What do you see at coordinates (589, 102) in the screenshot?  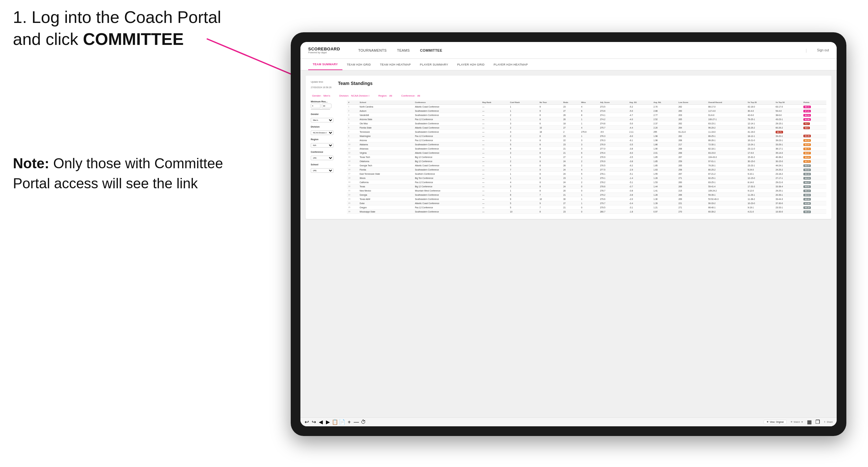 I see `th-wins: Wins` at bounding box center [589, 102].